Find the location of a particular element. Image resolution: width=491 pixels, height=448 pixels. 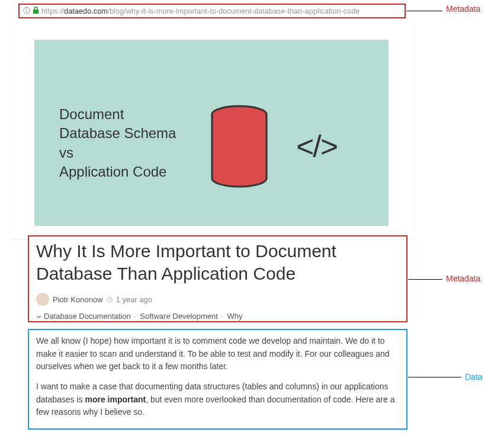

tag-icon: ▰ is located at coordinates (39, 316).